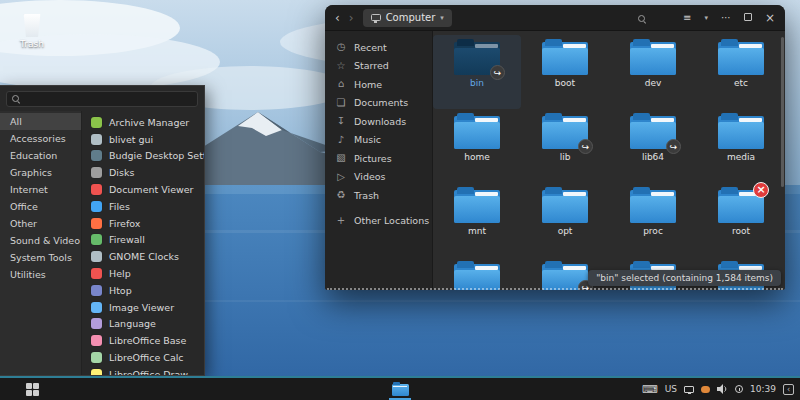 The height and width of the screenshot is (400, 800). What do you see at coordinates (400, 389) in the screenshot?
I see `taskbar-center` at bounding box center [400, 389].